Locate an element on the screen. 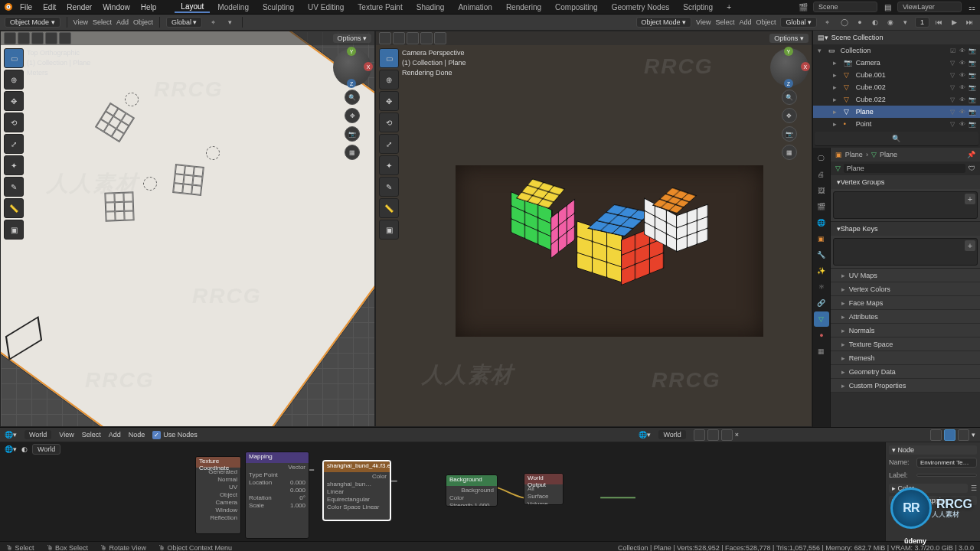  toolbar-view: View is located at coordinates (81, 22).